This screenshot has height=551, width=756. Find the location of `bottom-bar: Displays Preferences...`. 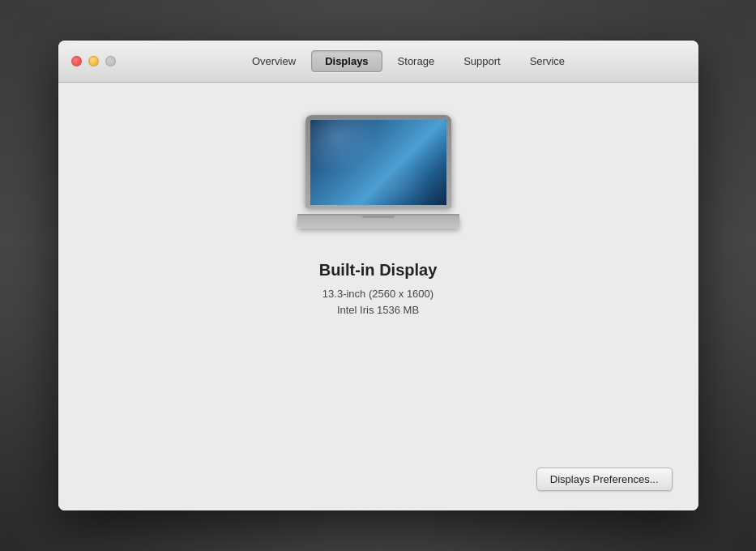

bottom-bar: Displays Preferences... is located at coordinates (604, 480).